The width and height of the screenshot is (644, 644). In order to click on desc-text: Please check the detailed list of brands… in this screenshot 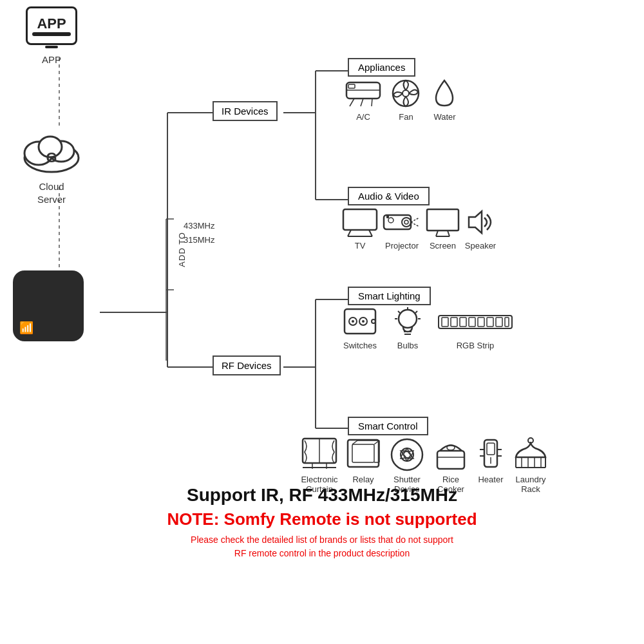, I will do `click(322, 547)`.